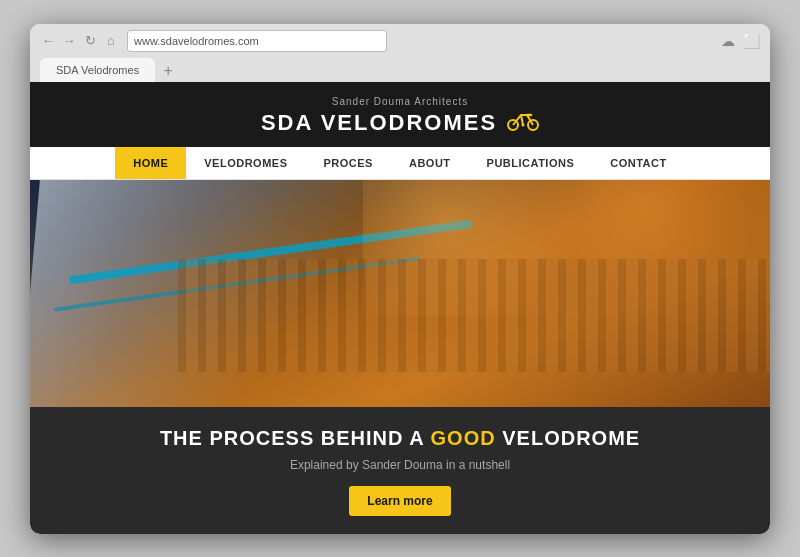 Image resolution: width=800 pixels, height=557 pixels. Describe the element at coordinates (400, 438) in the screenshot. I see `hero-title: THE PROCESS BEHIND A GOOD VELODROME` at that location.